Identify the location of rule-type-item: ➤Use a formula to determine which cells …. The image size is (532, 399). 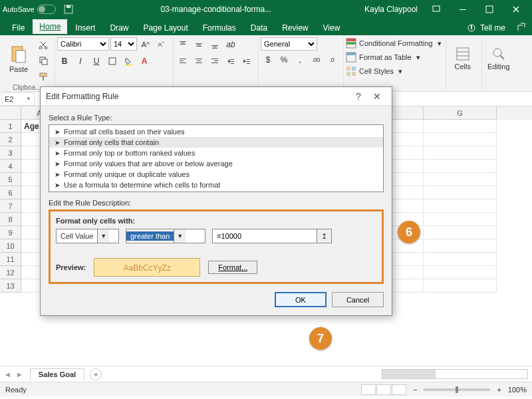
(216, 185).